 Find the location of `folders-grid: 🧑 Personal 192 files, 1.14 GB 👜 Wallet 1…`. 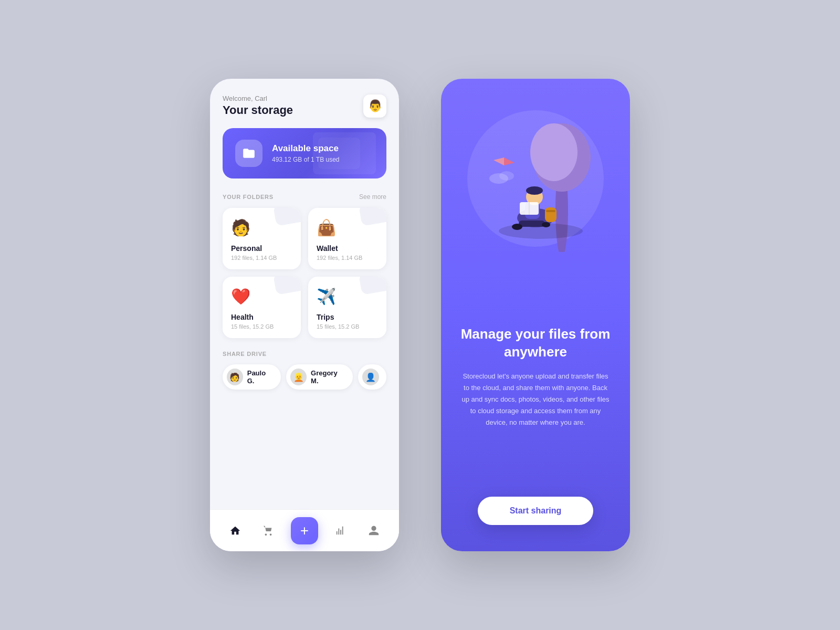

folders-grid: 🧑 Personal 192 files, 1.14 GB 👜 Wallet 1… is located at coordinates (304, 273).